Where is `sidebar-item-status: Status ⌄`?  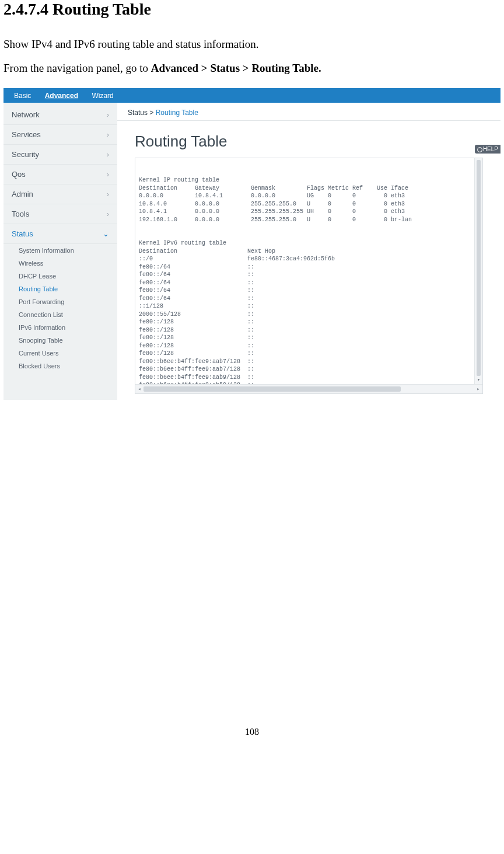 sidebar-item-status: Status ⌄ is located at coordinates (61, 234).